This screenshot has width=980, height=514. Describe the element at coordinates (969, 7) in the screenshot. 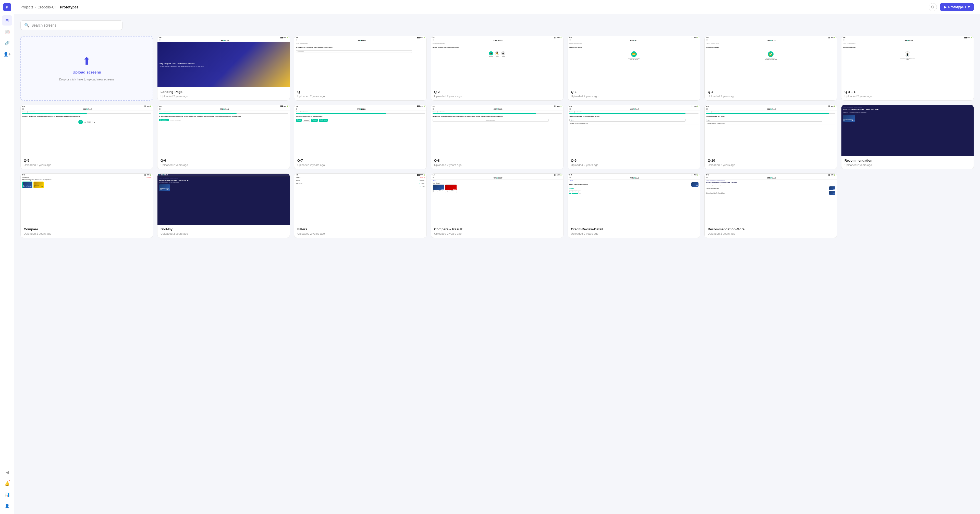

I see `dropdown-icon: ▾` at that location.